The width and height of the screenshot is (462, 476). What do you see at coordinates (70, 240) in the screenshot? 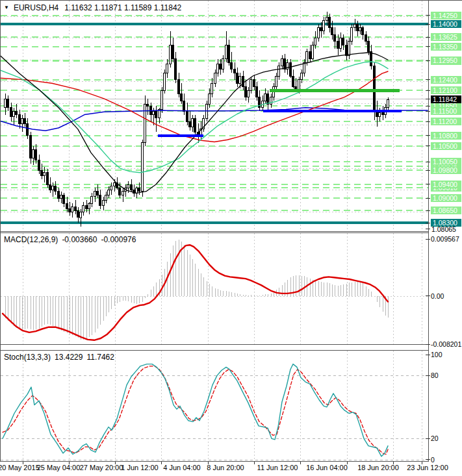
I see `macd-indicator-label: MACD(12,26,9) -0.003660 -0.000976` at bounding box center [70, 240].